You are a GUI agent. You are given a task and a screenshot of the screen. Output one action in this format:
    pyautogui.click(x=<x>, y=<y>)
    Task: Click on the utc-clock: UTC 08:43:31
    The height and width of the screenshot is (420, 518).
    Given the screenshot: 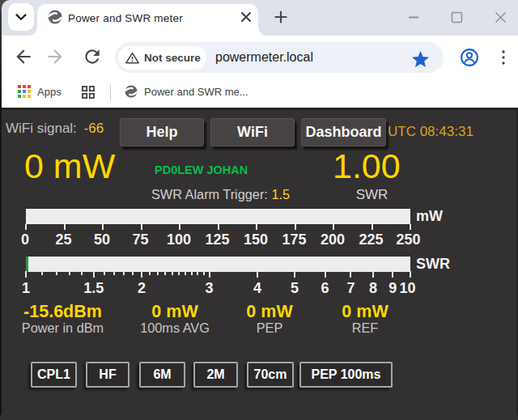 What is the action you would take?
    pyautogui.click(x=431, y=132)
    